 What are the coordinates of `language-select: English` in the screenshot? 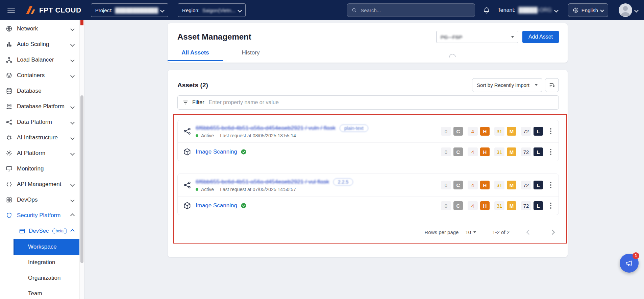 It's located at (588, 10).